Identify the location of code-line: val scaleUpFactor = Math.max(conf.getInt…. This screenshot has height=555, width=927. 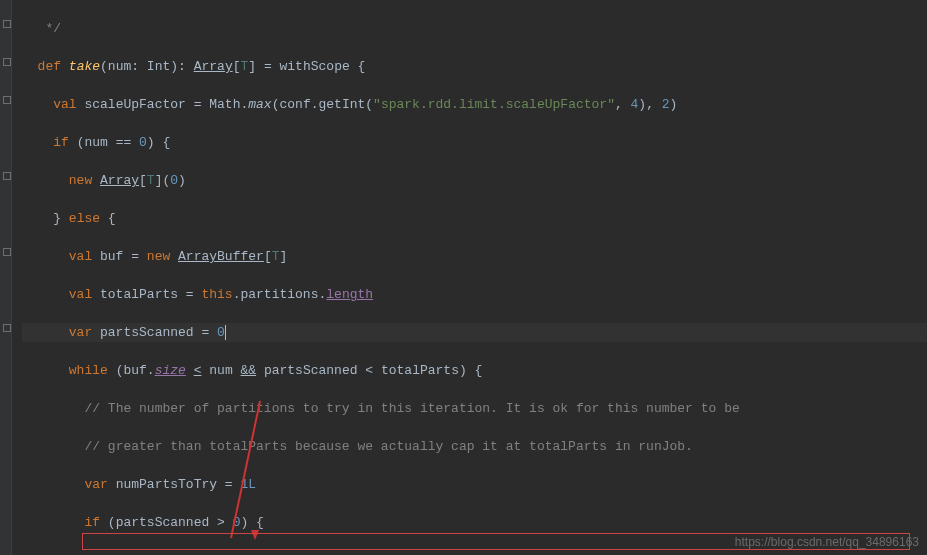
(474, 104).